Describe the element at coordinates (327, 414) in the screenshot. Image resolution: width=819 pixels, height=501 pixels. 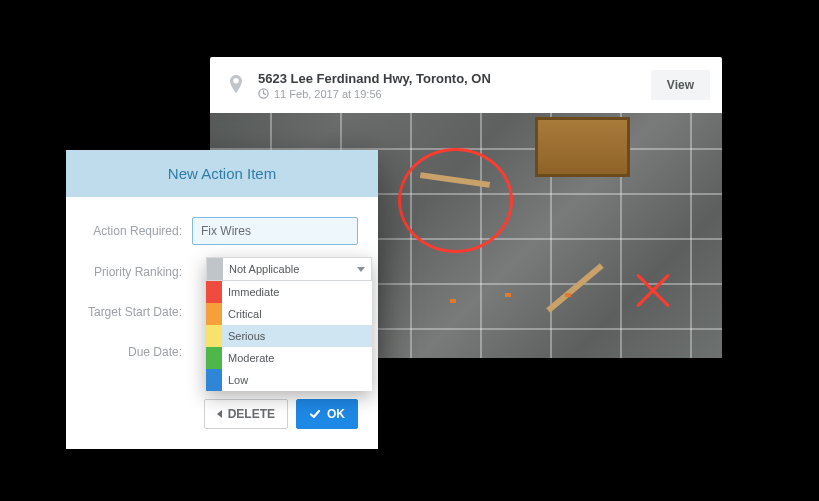
I see `ok-button: OK` at that location.